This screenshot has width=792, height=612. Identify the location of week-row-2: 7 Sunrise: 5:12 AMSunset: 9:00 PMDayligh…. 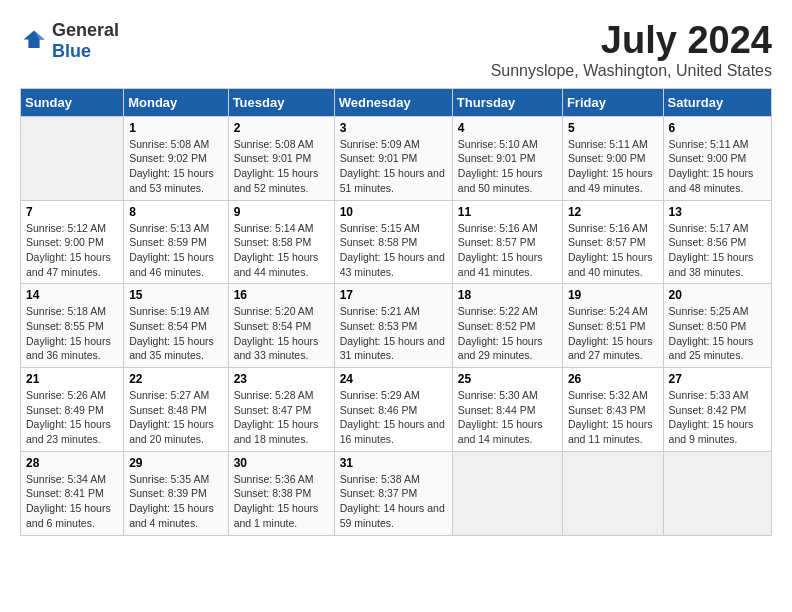
(396, 242).